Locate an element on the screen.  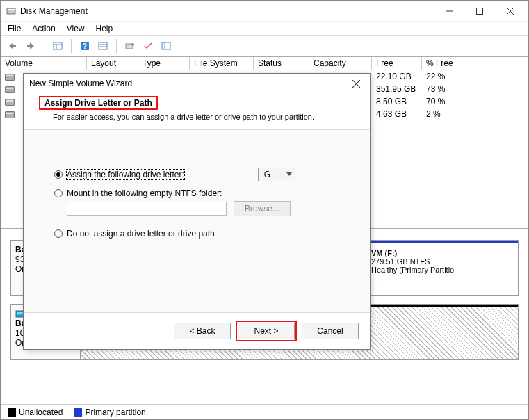
legend: Unallocated Primary partition is located at coordinates (264, 412).